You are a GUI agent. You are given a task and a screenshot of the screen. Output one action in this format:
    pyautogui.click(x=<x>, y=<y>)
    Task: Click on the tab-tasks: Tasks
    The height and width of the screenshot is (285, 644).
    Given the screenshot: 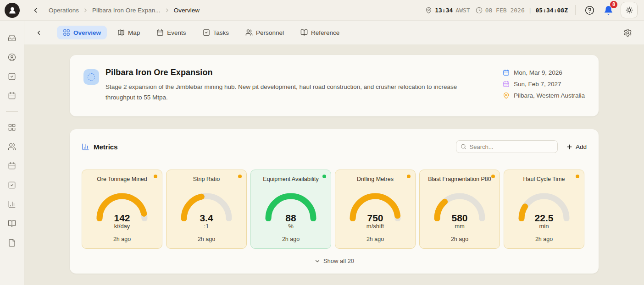 What is the action you would take?
    pyautogui.click(x=216, y=33)
    